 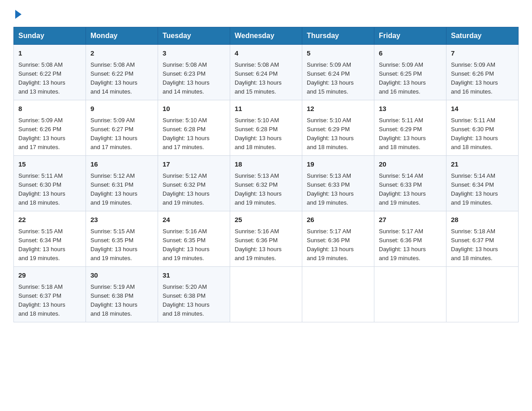 I want to click on calendar-cell: 16 Sunrise: 5:12 AMSunset: 6:31 PMDaylig…, so click(x=122, y=184).